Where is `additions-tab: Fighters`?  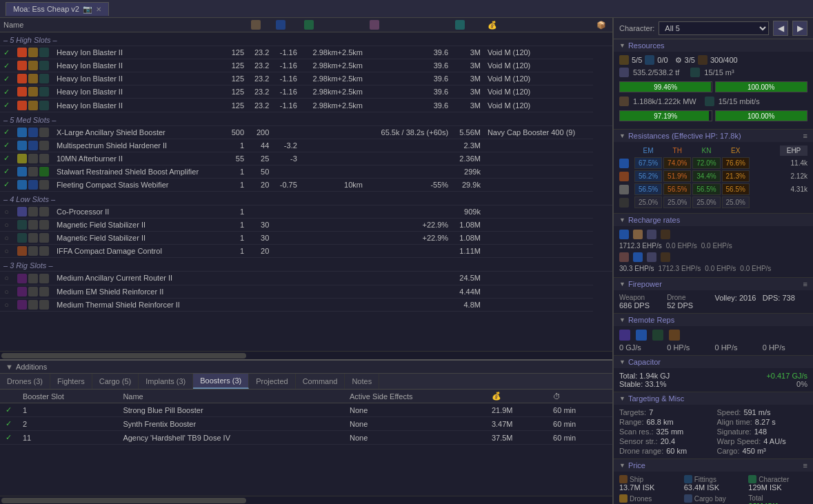
additions-tab: Fighters is located at coordinates (72, 381).